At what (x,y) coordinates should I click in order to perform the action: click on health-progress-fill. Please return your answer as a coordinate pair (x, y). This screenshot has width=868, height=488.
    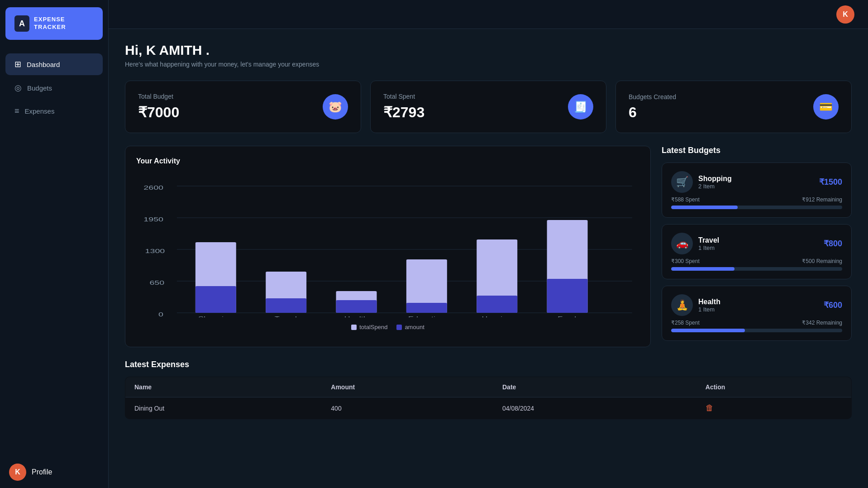
    Looking at the image, I should click on (708, 330).